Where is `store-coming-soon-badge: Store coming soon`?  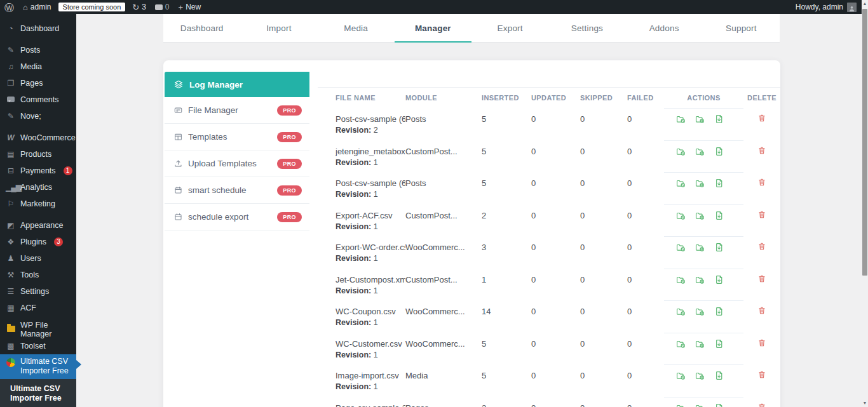 store-coming-soon-badge: Store coming soon is located at coordinates (92, 7).